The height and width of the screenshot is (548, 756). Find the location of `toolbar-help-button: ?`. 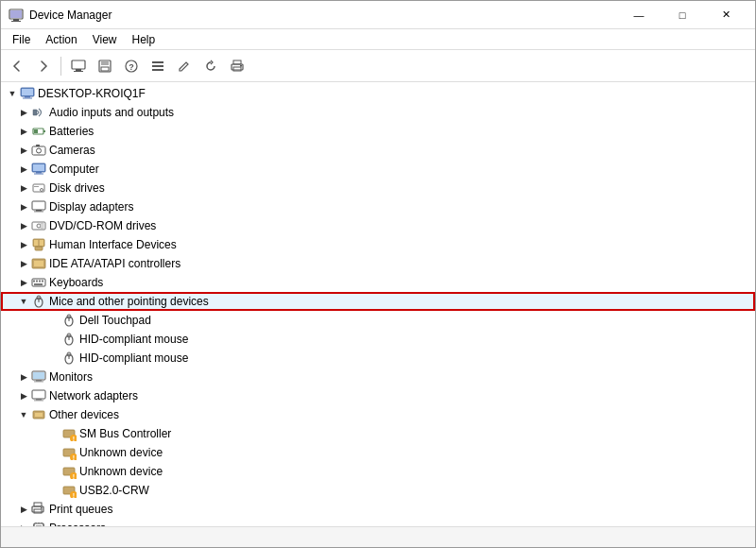

toolbar-help-button: ? is located at coordinates (131, 66).